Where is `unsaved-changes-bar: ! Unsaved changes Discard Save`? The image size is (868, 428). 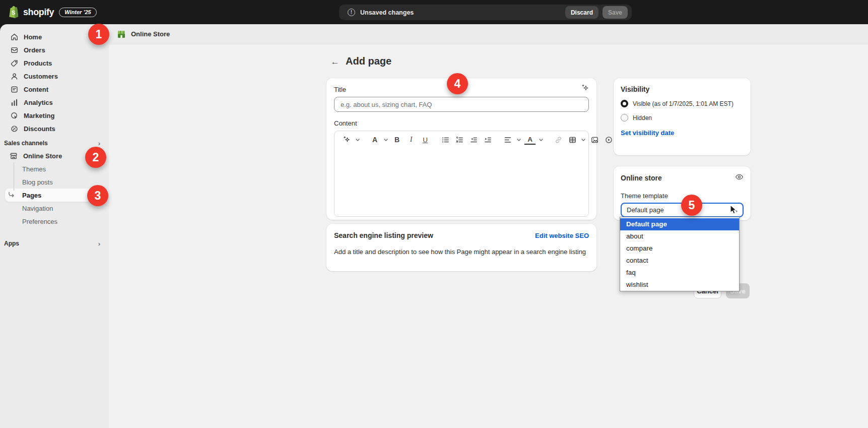 unsaved-changes-bar: ! Unsaved changes Discard Save is located at coordinates (486, 12).